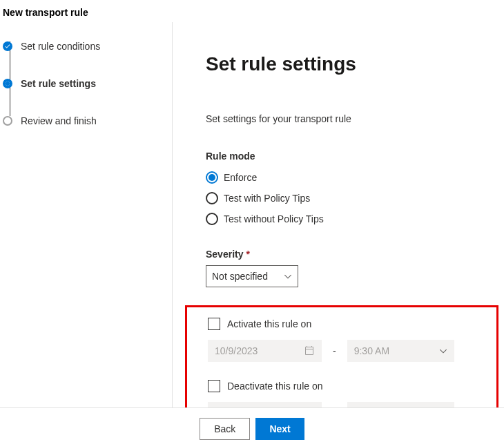 Image resolution: width=504 pixels, height=442 pixels. I want to click on step-set-rule-settings: Set rule settings, so click(81, 84).